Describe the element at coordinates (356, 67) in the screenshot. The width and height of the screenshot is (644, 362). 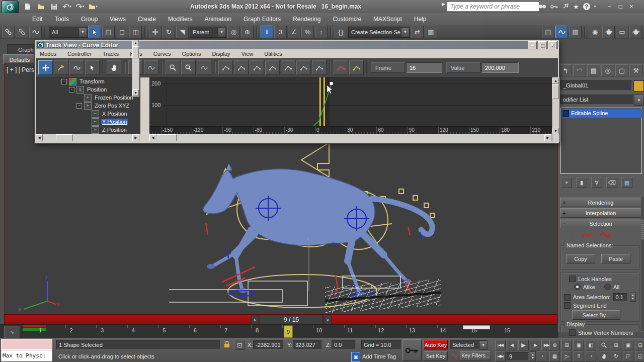
I see `show-tangents-icon` at that location.